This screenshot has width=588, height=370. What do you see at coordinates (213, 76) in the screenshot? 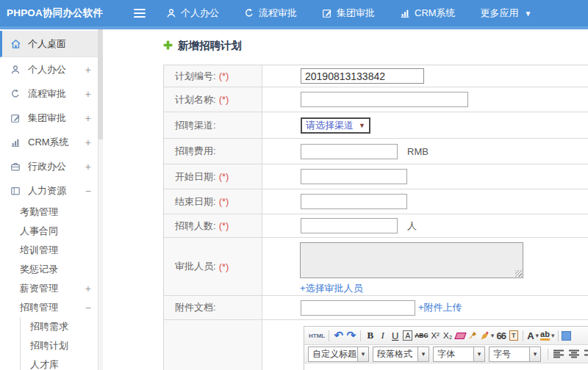
I see `field-label: 计划编号: (*)` at bounding box center [213, 76].